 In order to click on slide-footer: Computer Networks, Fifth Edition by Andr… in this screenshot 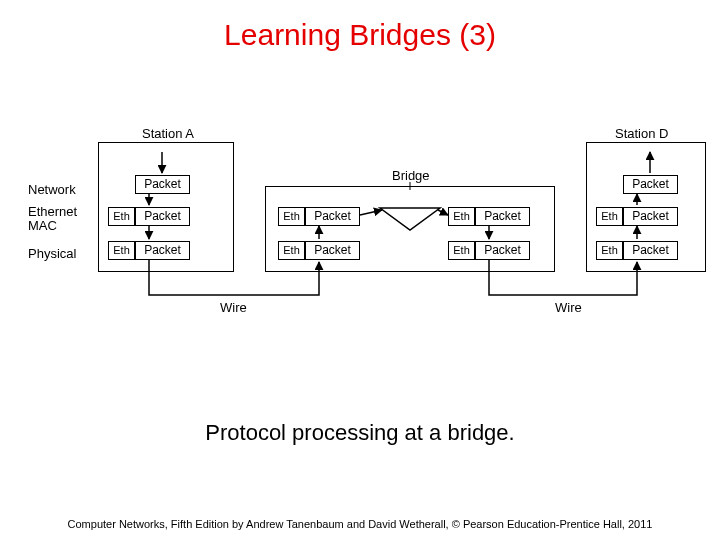, I will do `click(360, 524)`.